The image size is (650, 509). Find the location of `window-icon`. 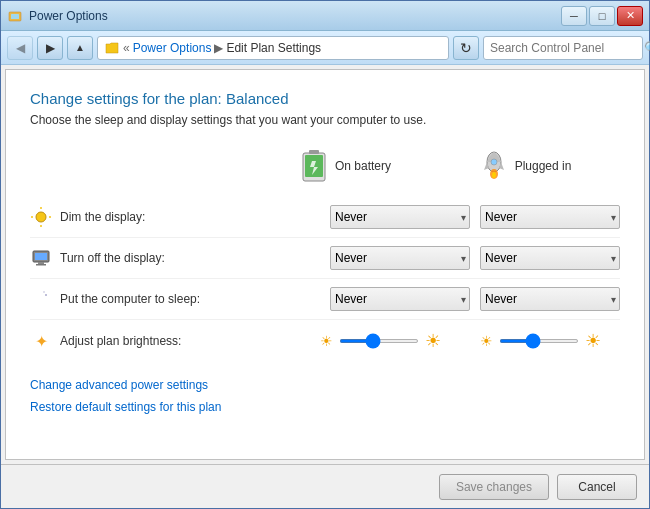

window-icon is located at coordinates (15, 16).